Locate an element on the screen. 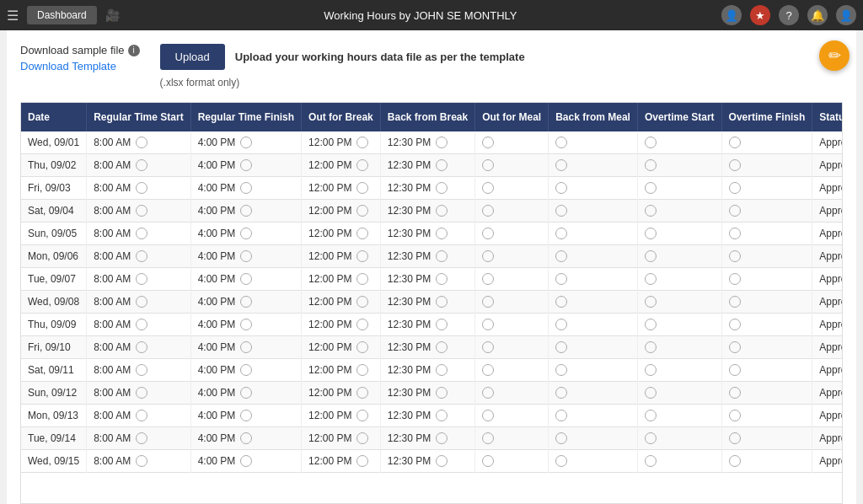 The image size is (863, 504). star-nav-icon: ★ is located at coordinates (760, 15).